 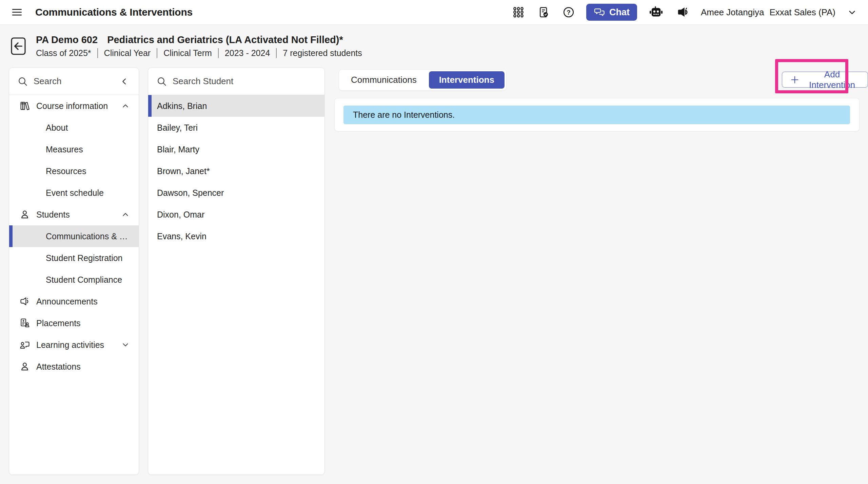 What do you see at coordinates (74, 193) in the screenshot?
I see `sidebar-item-event-schedule: Event schedule` at bounding box center [74, 193].